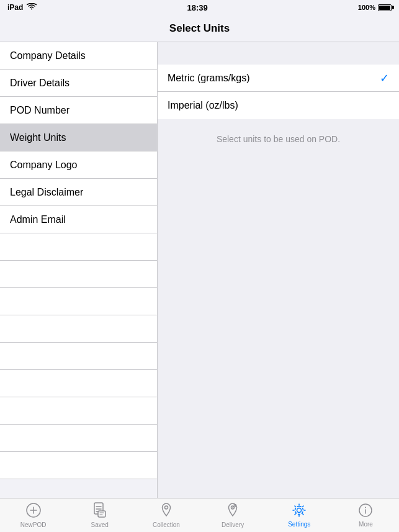 This screenshot has height=532, width=399. Describe the element at coordinates (78, 138) in the screenshot. I see `sidebar-item-weight-units: Weight Units` at that location.